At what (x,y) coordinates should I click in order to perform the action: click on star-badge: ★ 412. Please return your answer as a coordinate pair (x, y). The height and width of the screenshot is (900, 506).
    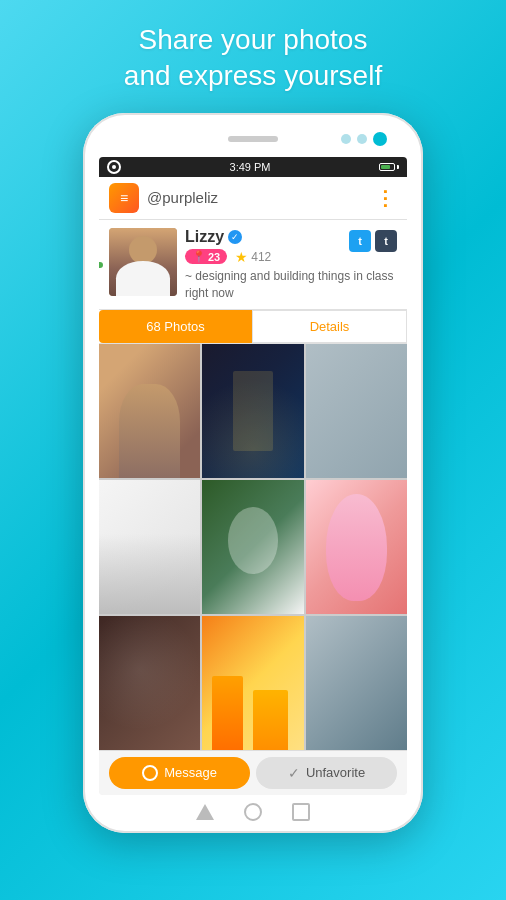
    Looking at the image, I should click on (253, 257).